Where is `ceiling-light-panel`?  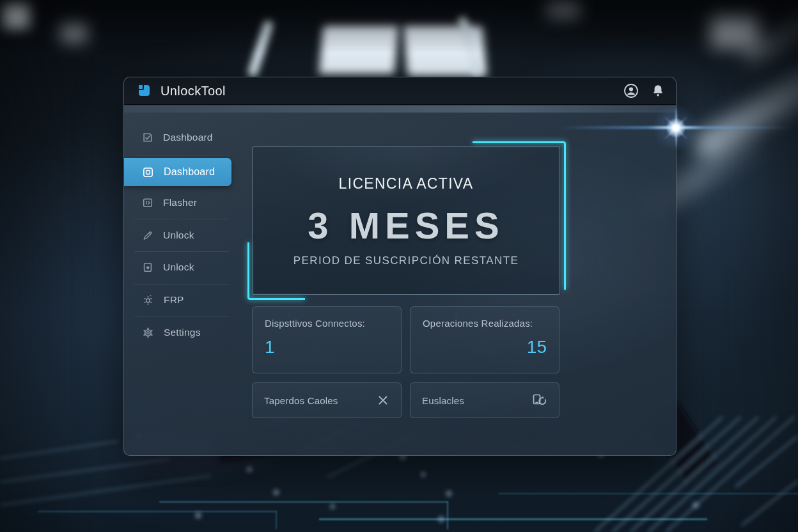
ceiling-light-panel is located at coordinates (359, 50).